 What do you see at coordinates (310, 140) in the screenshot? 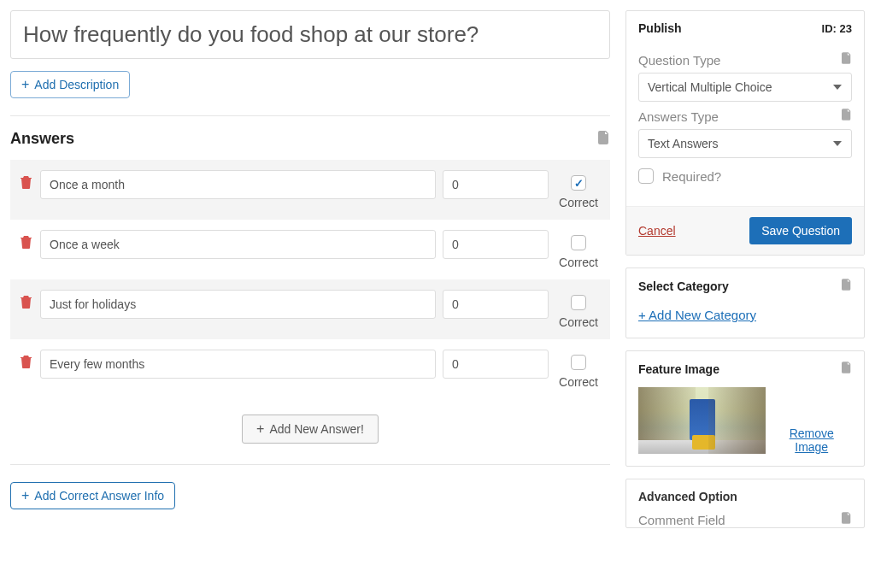
I see `answers-header: Answers` at bounding box center [310, 140].